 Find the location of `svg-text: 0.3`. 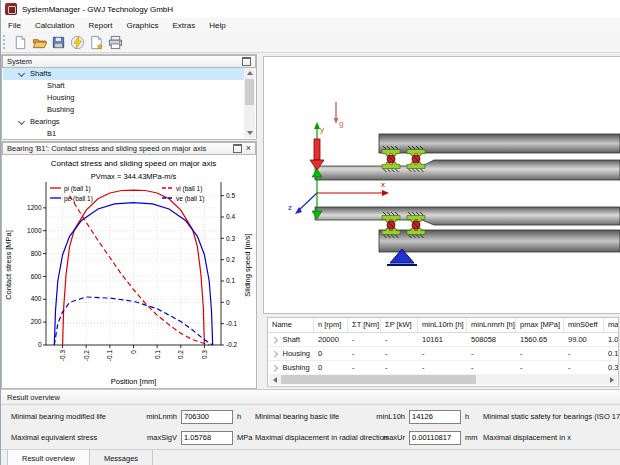

svg-text: 0.3 is located at coordinates (204, 354).